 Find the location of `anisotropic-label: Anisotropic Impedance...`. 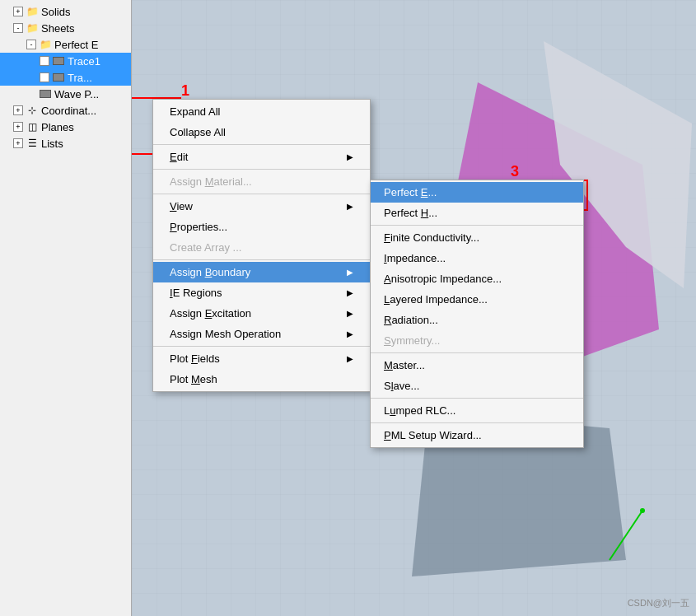

anisotropic-label: Anisotropic Impedance... is located at coordinates (443, 278).